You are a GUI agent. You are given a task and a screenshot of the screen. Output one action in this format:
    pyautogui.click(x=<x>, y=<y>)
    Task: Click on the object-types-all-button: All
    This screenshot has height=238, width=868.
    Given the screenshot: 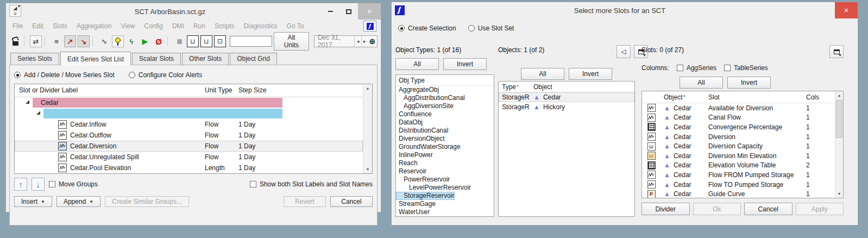 What is the action you would take?
    pyautogui.click(x=417, y=64)
    